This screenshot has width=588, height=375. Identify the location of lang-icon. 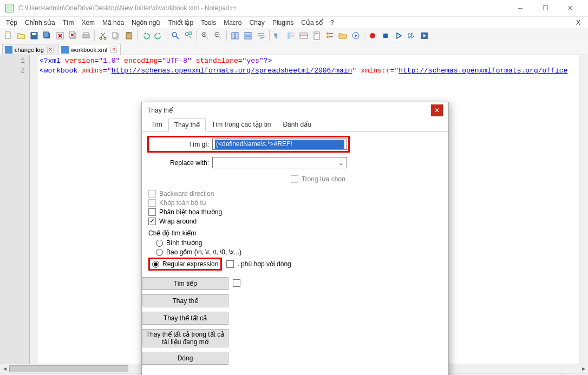
(304, 36).